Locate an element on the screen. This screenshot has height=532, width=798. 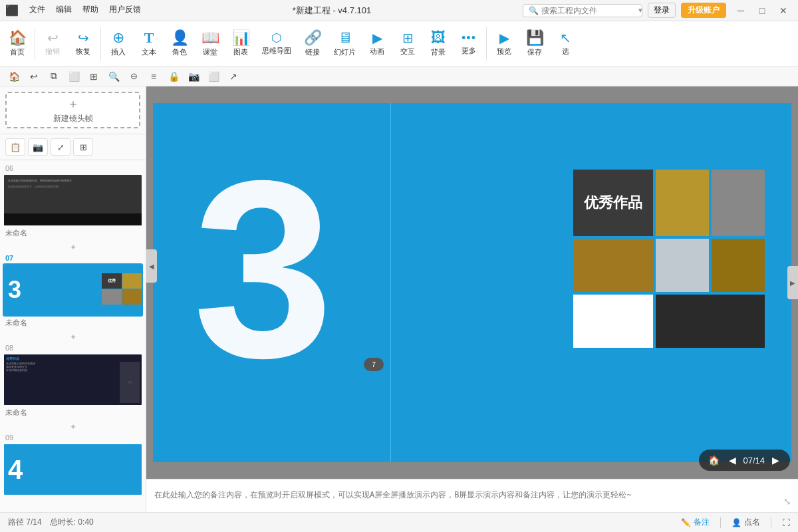
camera-button: 📷 is located at coordinates (38, 147).